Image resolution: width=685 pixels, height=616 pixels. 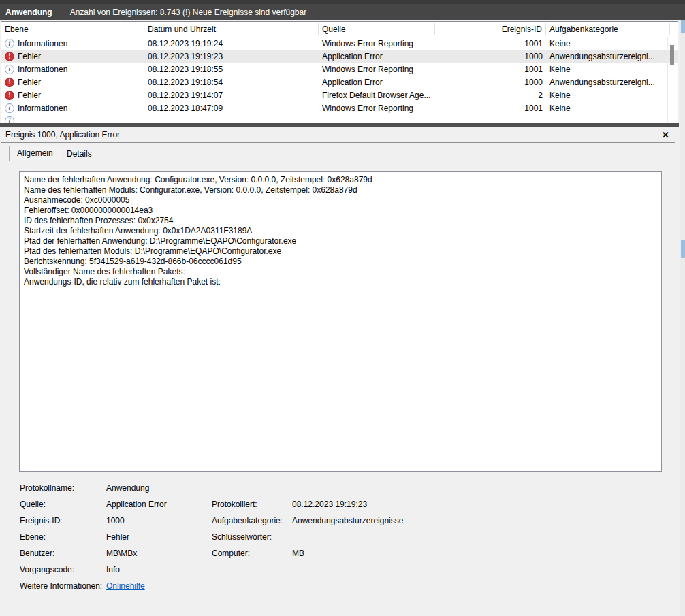 What do you see at coordinates (672, 55) in the screenshot?
I see `event-list-scrollbar-thumb` at bounding box center [672, 55].